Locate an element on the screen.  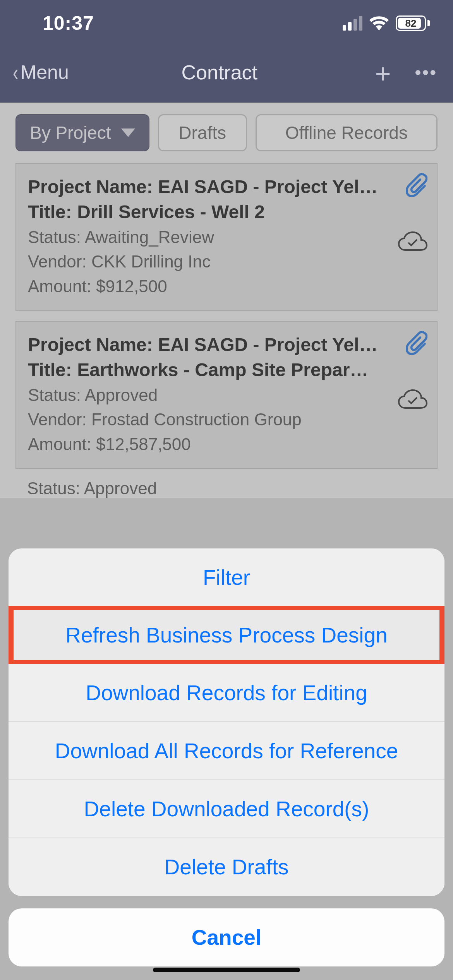
back-label: Menu is located at coordinates (45, 72).